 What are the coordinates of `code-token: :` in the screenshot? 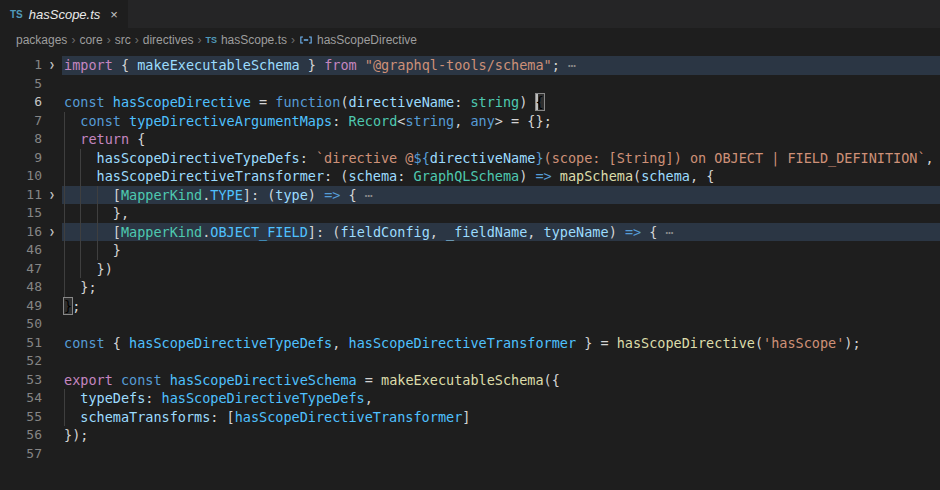 It's located at (153, 398).